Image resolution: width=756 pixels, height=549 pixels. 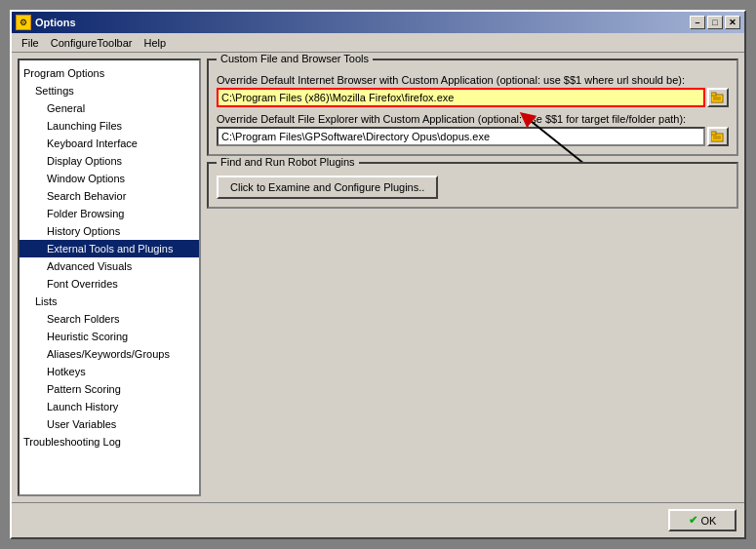 I want to click on configure-plugins-button: Click to Examine and Configure Plugins.., so click(x=328, y=187).